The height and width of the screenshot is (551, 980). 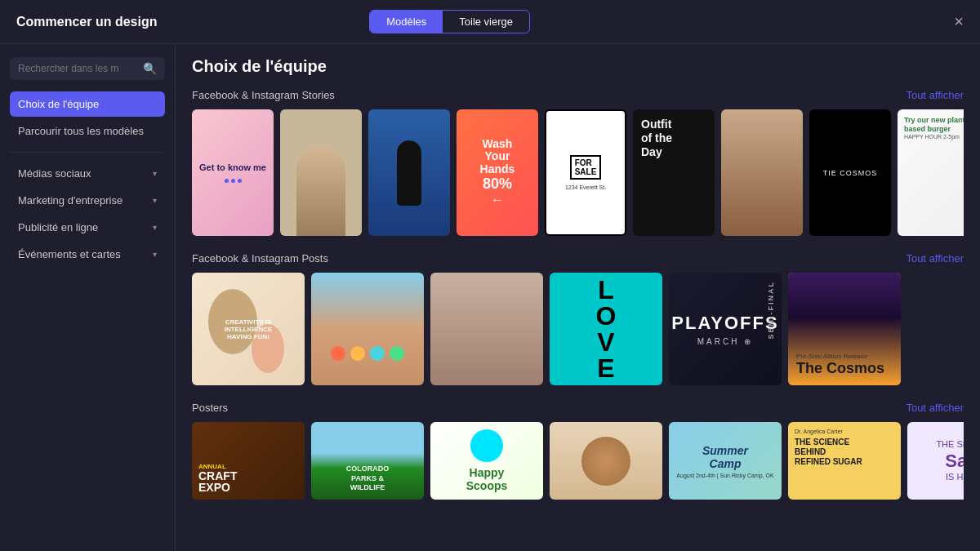 What do you see at coordinates (87, 22) in the screenshot?
I see `modal-title: Commencer un design` at bounding box center [87, 22].